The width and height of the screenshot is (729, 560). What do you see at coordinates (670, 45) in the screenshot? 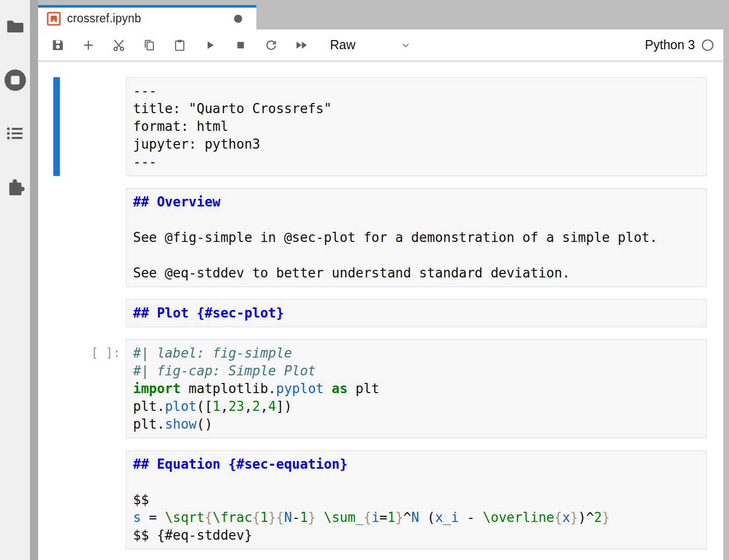
I see `kernel-name: Python 3` at bounding box center [670, 45].